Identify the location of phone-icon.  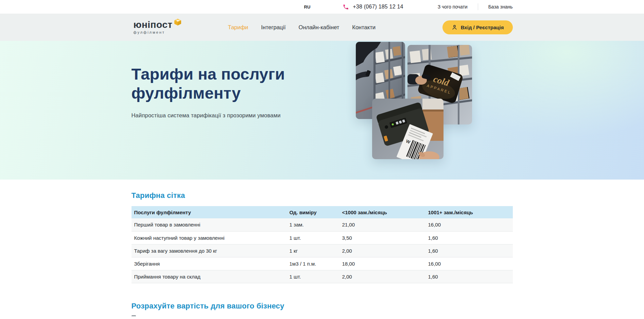
(346, 7).